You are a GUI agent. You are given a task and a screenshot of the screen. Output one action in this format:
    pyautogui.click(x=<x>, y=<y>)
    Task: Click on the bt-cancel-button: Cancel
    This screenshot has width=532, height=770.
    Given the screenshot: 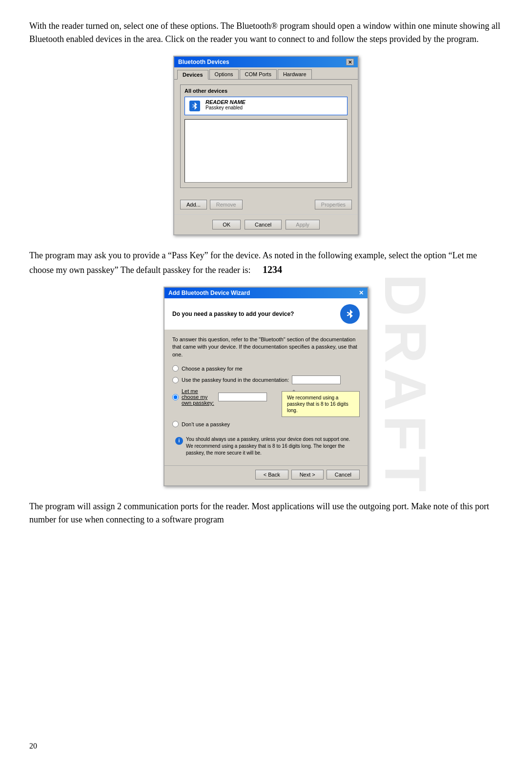 What is the action you would take?
    pyautogui.click(x=263, y=225)
    